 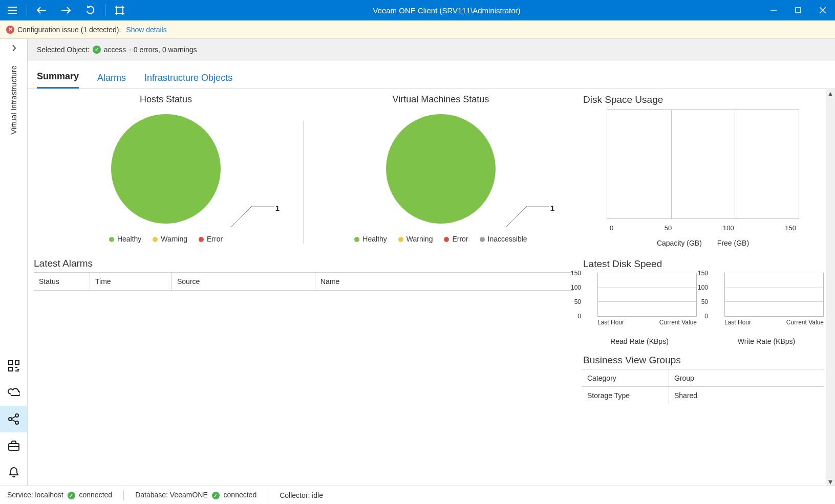 What do you see at coordinates (41, 10) in the screenshot?
I see `arrow-left-icon` at bounding box center [41, 10].